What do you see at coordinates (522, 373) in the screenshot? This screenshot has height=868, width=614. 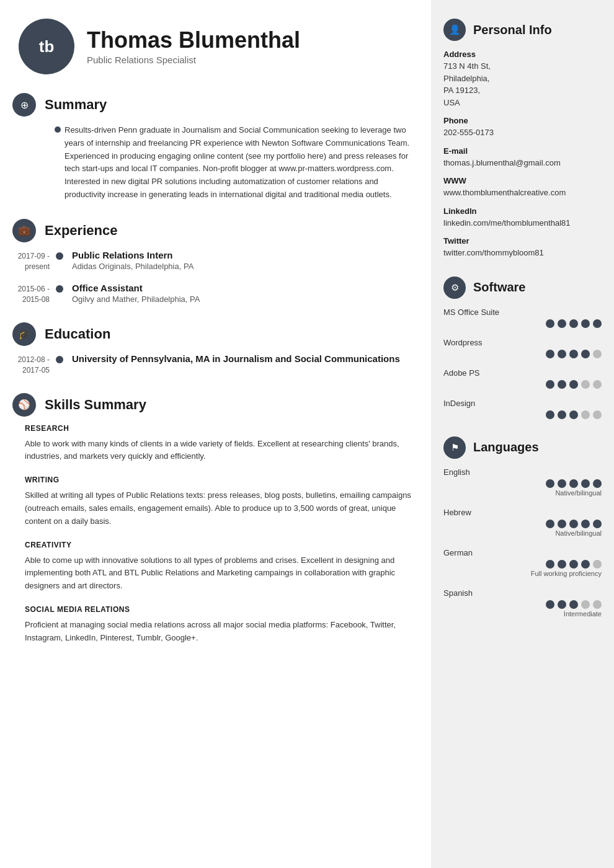 I see `software-name-2: Adobe PS` at bounding box center [522, 373].